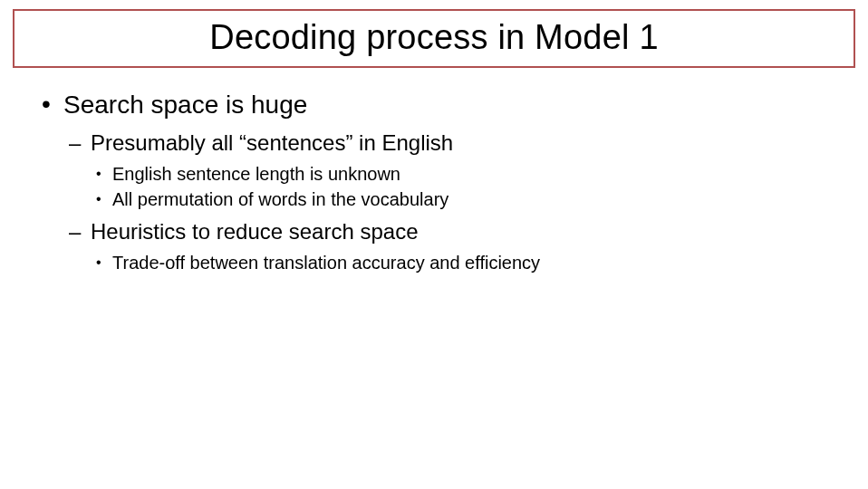 The width and height of the screenshot is (868, 489). Describe the element at coordinates (185, 105) in the screenshot. I see `bullet-text: Search space is huge` at that location.